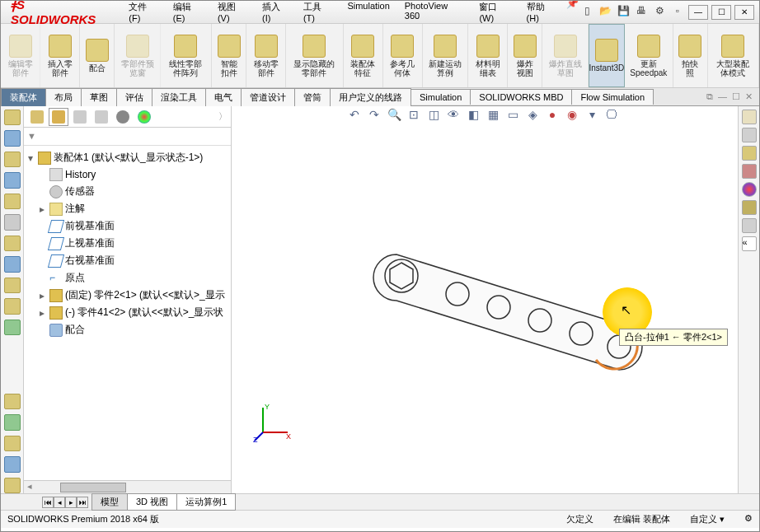 This screenshot has height=532, width=760. I want to click on rtool-expand: «, so click(749, 244).